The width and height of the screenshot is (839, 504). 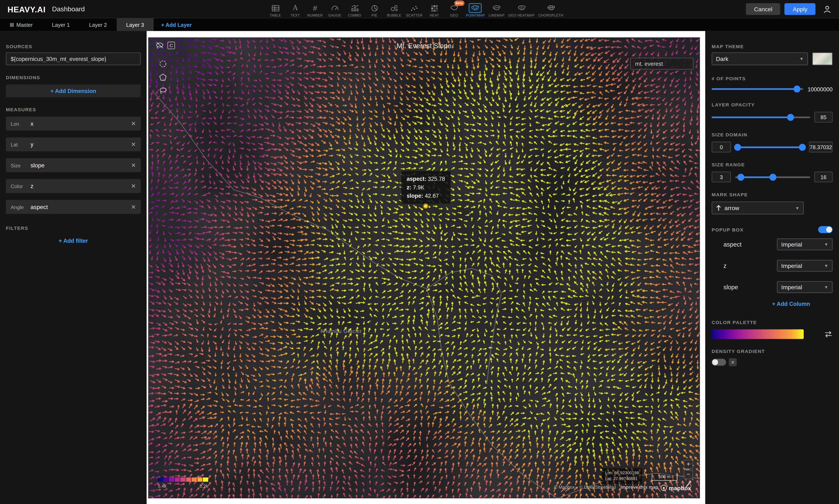 What do you see at coordinates (73, 207) in the screenshot?
I see `measure-row-angle: Angle aspect ✕` at bounding box center [73, 207].